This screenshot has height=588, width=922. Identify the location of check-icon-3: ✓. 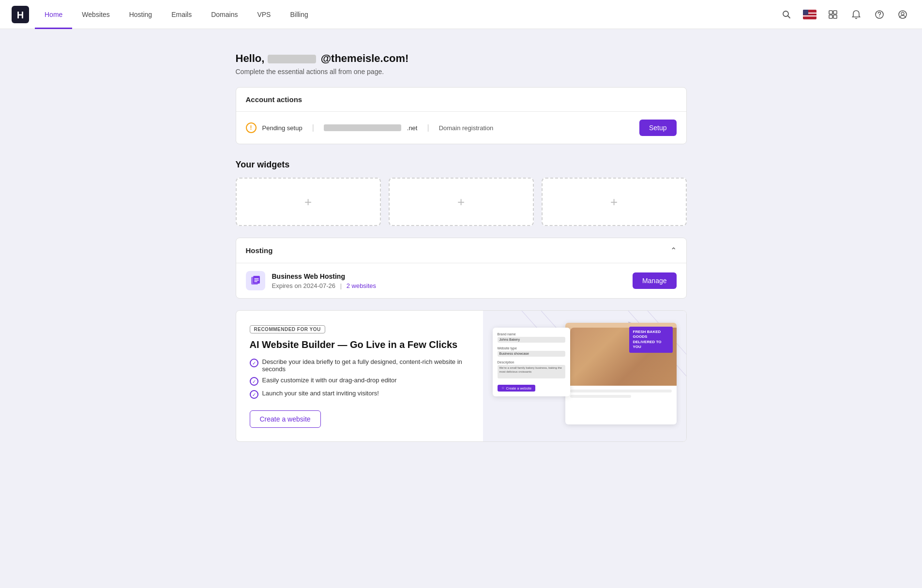
(254, 394).